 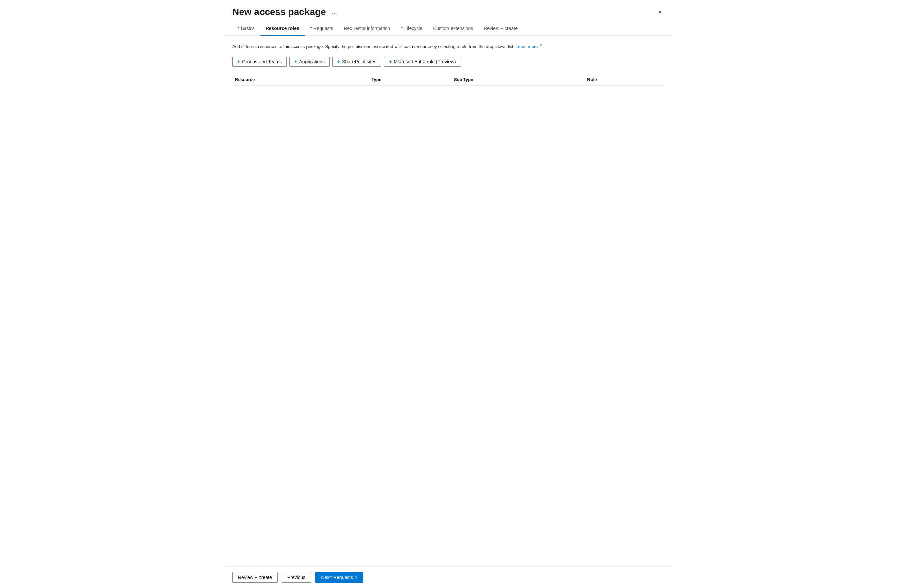 What do you see at coordinates (529, 47) in the screenshot?
I see `learn-more-link: Learn more ↗` at bounding box center [529, 47].